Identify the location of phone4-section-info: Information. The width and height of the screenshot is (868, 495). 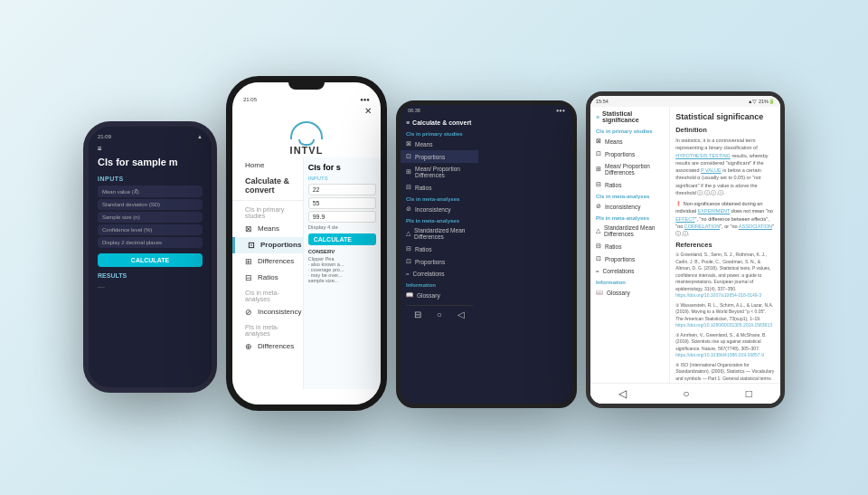
(629, 281).